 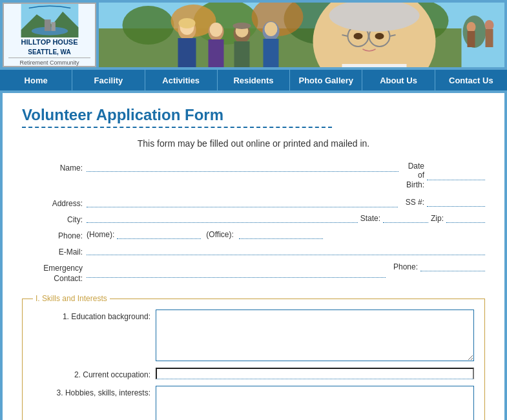 I want to click on nav-contact-us: Contact Us, so click(x=471, y=80).